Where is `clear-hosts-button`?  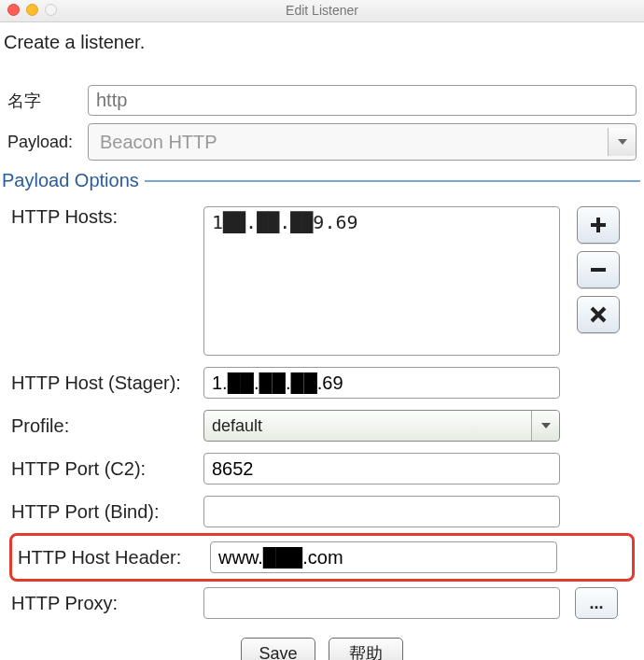 clear-hosts-button is located at coordinates (598, 315).